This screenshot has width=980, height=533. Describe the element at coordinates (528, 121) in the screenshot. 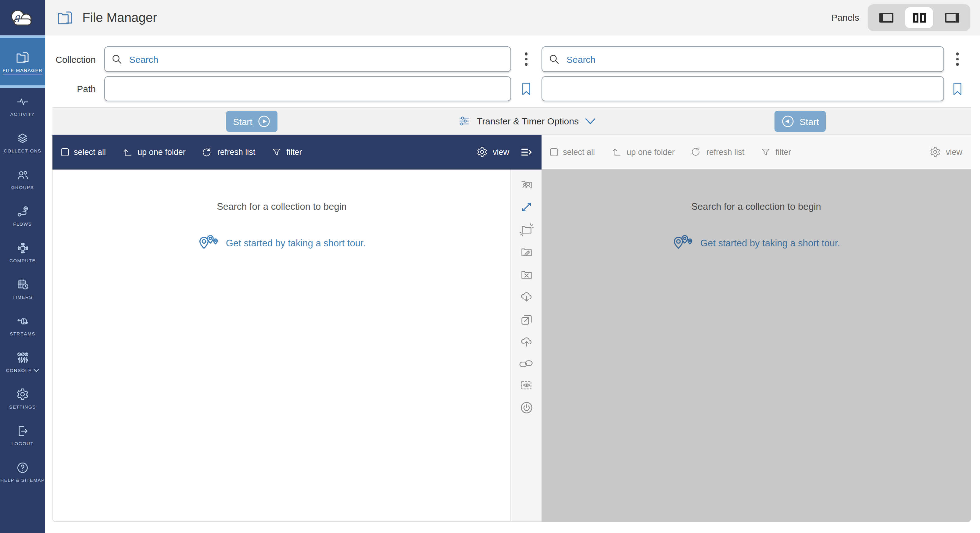

I see `transfer-options-label: Transfer & Timer Options` at that location.